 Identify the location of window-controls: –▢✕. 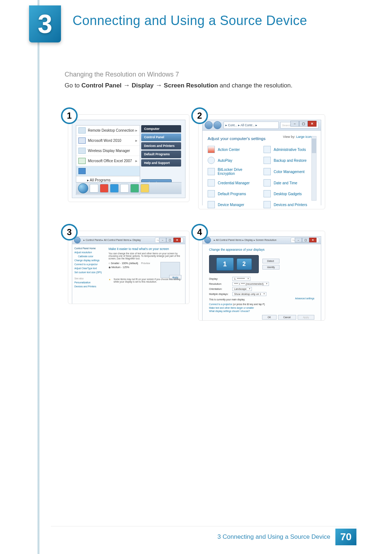
(306, 240).